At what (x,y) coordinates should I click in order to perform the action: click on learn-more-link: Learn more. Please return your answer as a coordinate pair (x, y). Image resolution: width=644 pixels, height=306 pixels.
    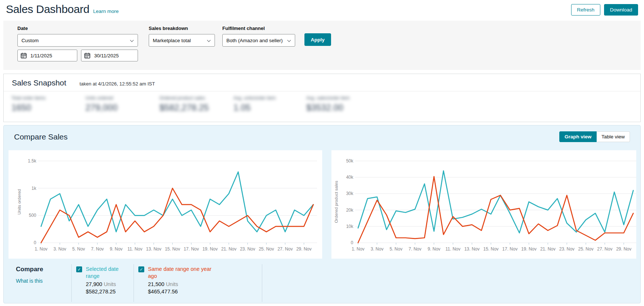
    Looking at the image, I should click on (106, 11).